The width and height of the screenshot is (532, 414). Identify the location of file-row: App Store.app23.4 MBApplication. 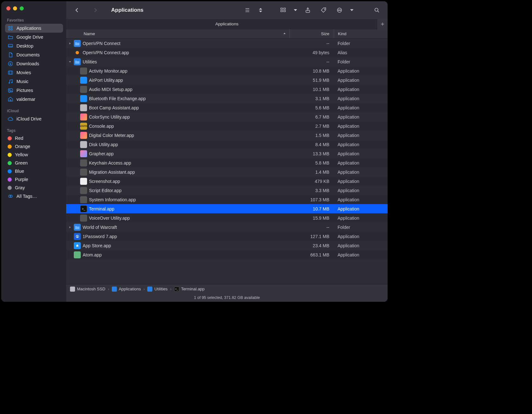
(227, 245).